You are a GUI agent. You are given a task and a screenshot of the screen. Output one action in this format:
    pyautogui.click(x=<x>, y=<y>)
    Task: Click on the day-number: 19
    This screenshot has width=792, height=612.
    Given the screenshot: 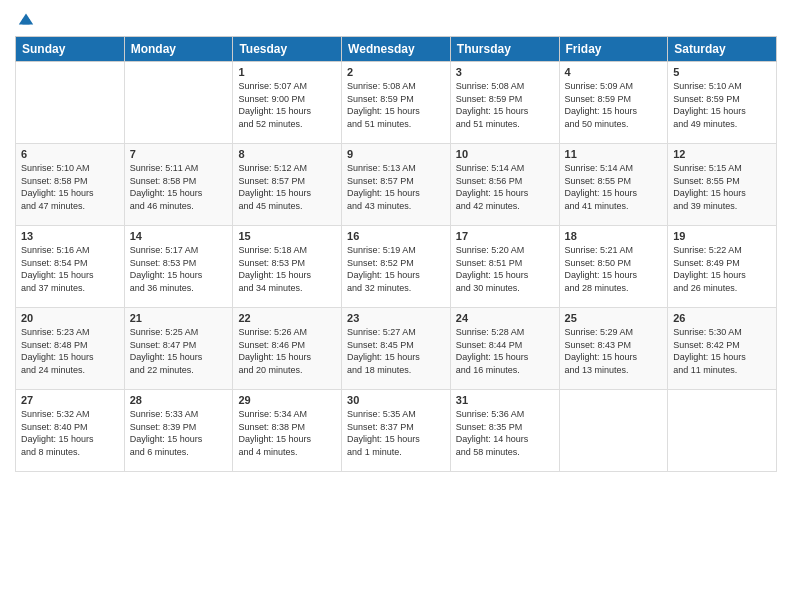 What is the action you would take?
    pyautogui.click(x=722, y=236)
    